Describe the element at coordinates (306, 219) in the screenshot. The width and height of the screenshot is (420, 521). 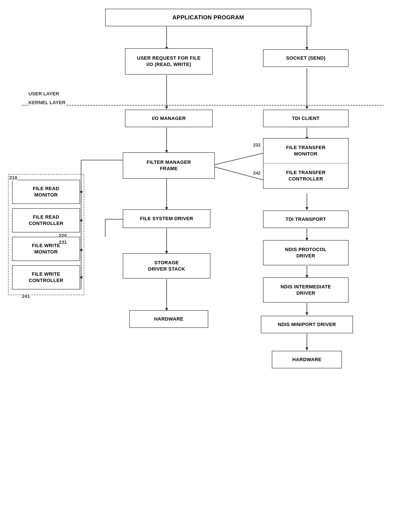
I see `tdi-transport-box: TDI TRANSPORT` at that location.